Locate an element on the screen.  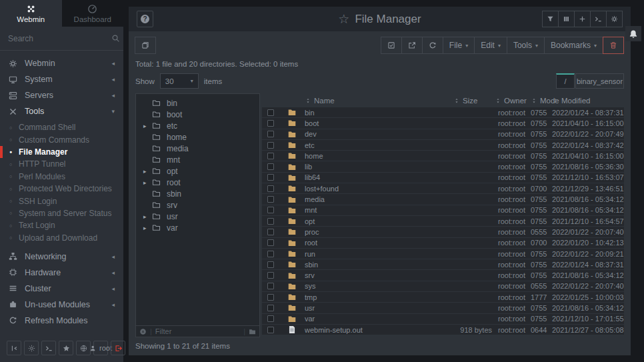
tree-item-usr: ▸usr is located at coordinates (197, 216).